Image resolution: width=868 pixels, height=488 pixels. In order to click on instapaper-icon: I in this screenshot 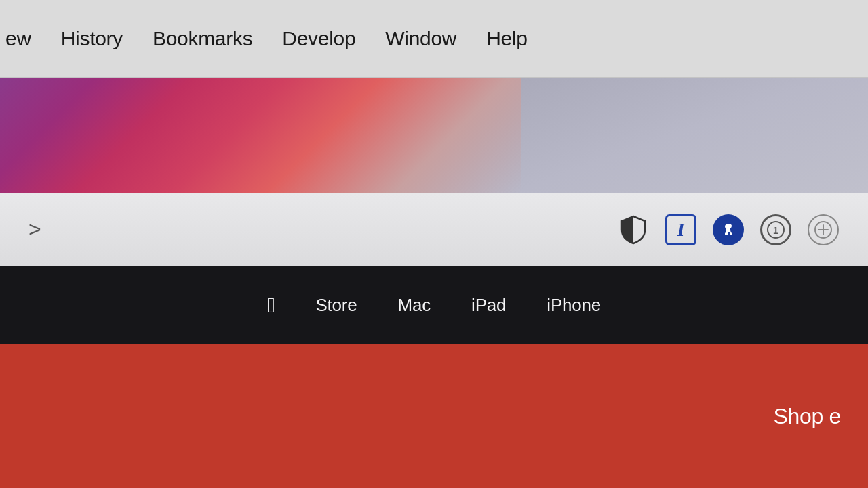, I will do `click(681, 230)`.